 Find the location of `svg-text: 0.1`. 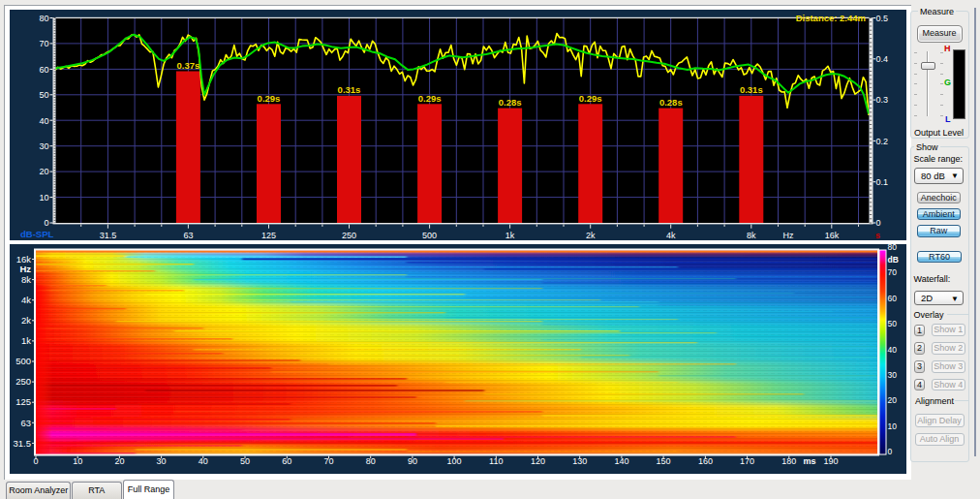

svg-text: 0.1 is located at coordinates (883, 181).